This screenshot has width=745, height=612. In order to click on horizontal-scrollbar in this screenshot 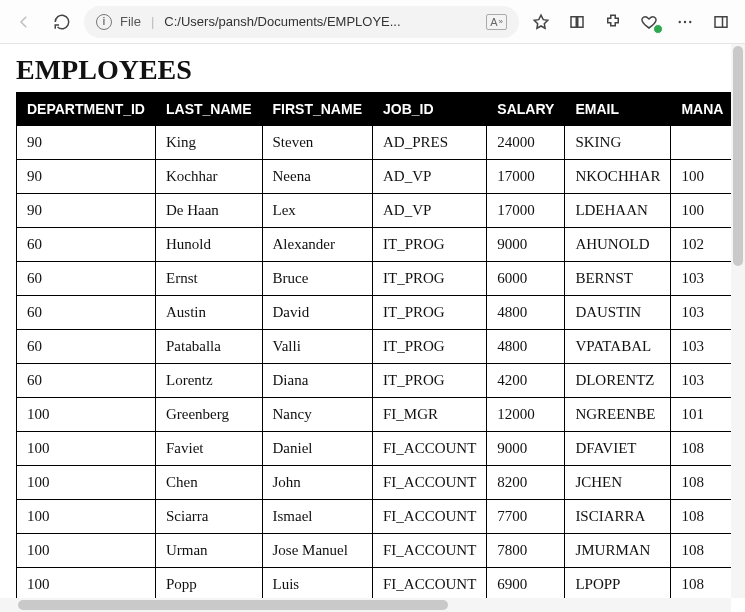, I will do `click(366, 605)`.